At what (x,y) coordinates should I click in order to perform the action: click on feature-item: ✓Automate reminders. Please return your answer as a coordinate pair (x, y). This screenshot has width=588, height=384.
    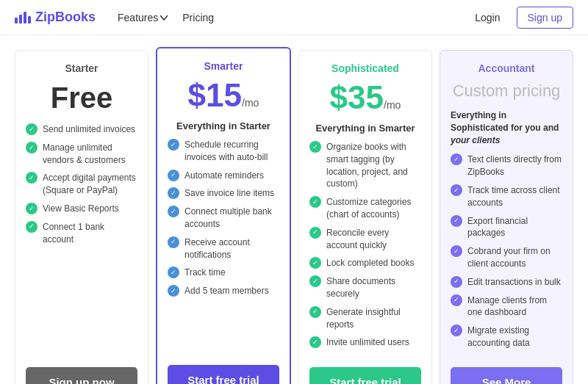
    Looking at the image, I should click on (223, 176).